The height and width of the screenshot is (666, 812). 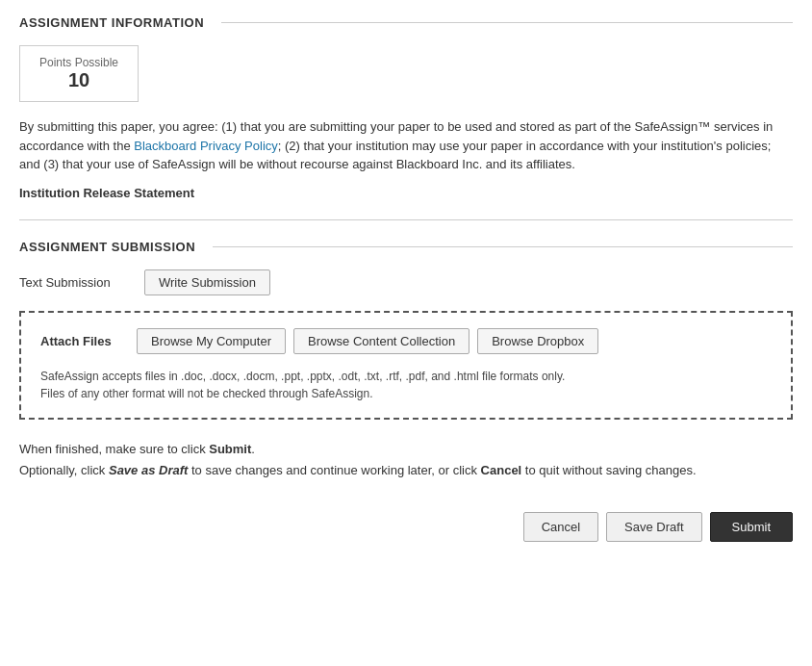 I want to click on points-box: Points Possible 10, so click(x=79, y=73).